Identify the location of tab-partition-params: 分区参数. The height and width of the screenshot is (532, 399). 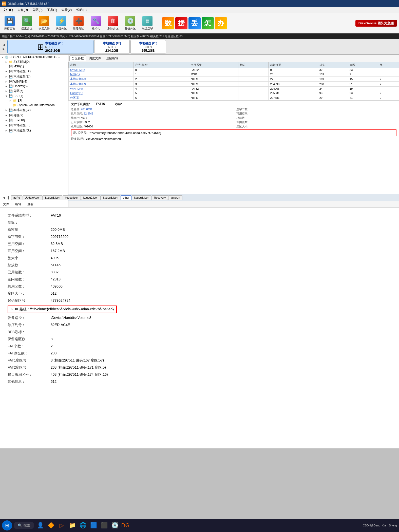
(78, 58).